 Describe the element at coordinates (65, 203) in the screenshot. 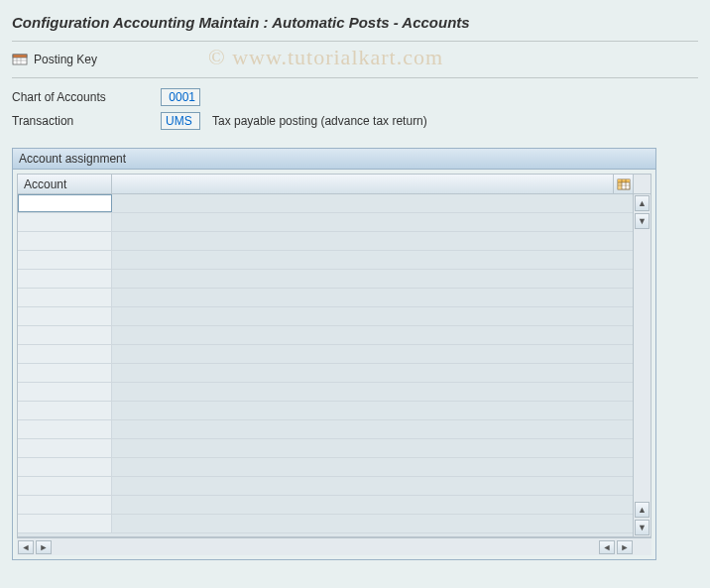

I see `account-input` at that location.